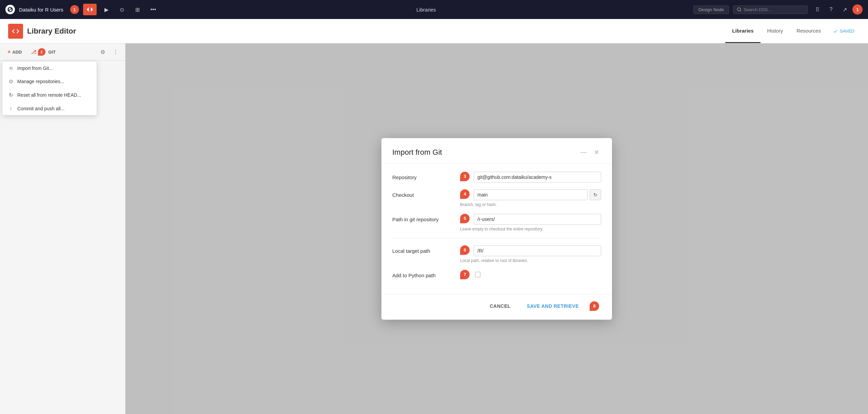 This screenshot has width=868, height=414. I want to click on modal-title: Import from Git, so click(417, 152).